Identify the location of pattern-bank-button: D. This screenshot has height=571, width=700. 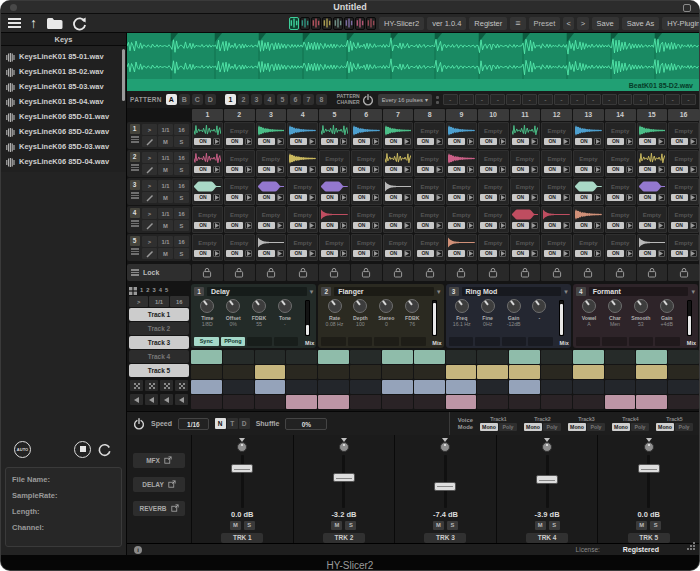
(210, 100).